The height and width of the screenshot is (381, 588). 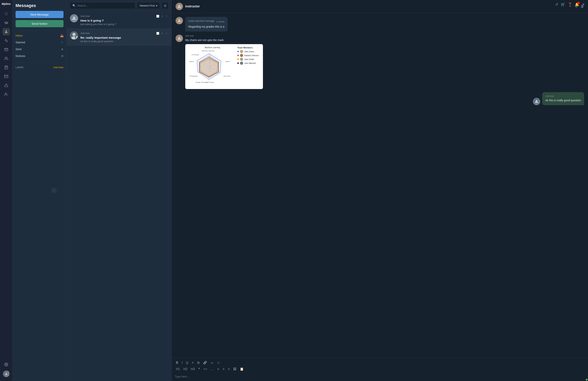 What do you see at coordinates (212, 362) in the screenshot?
I see `media-button: ▭` at bounding box center [212, 362].